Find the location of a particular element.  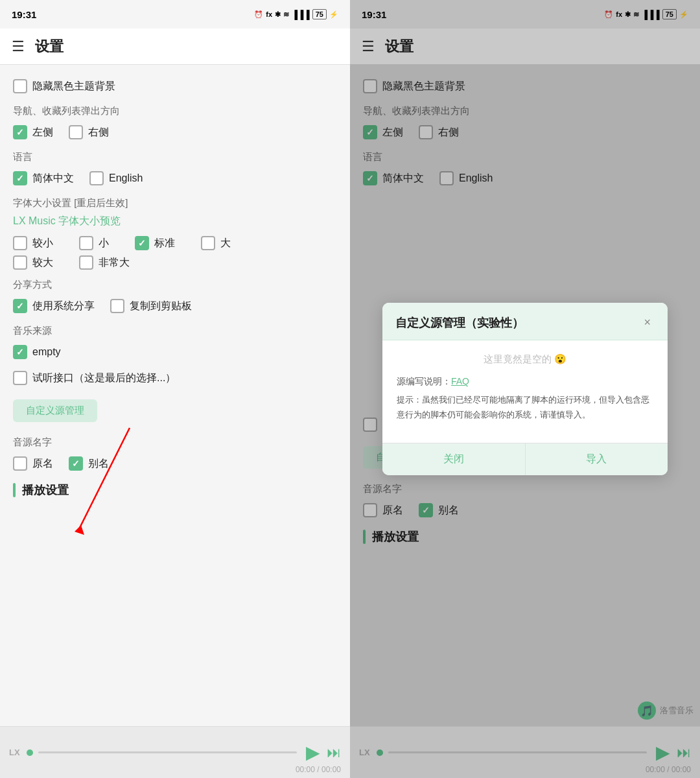

font-xxlarge-checkbox: 非常大 is located at coordinates (104, 263).